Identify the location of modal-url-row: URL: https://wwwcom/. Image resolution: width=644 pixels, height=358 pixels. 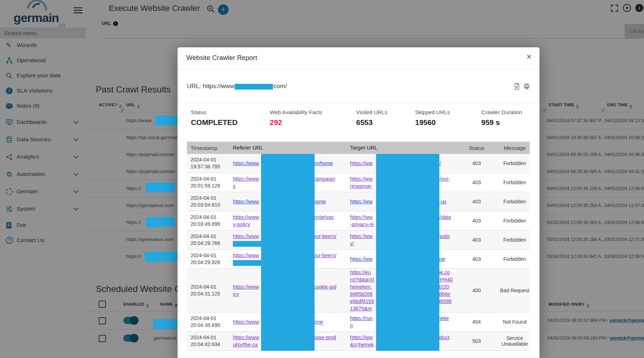
(359, 87).